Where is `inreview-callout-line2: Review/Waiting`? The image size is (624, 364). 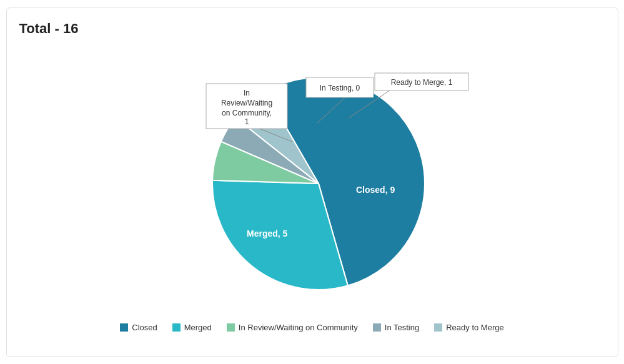
inreview-callout-line2: Review/Waiting is located at coordinates (246, 103).